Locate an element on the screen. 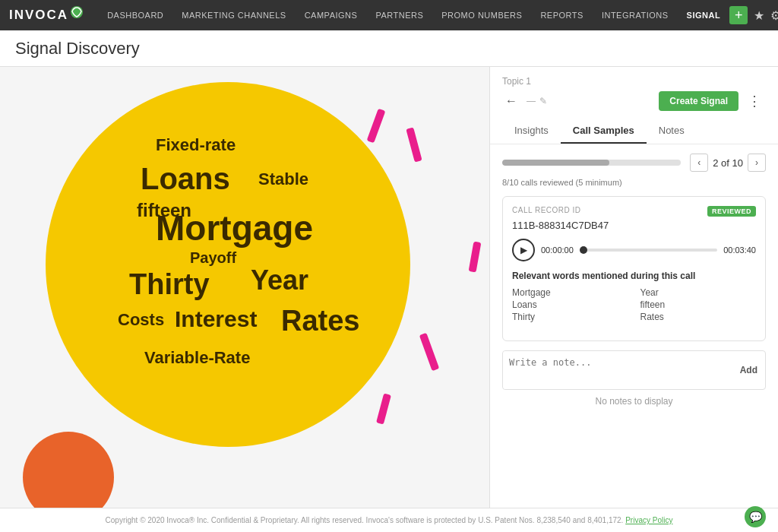 This screenshot has height=532, width=778. nav-marketing: MARKETING CHANNELS is located at coordinates (234, 15).